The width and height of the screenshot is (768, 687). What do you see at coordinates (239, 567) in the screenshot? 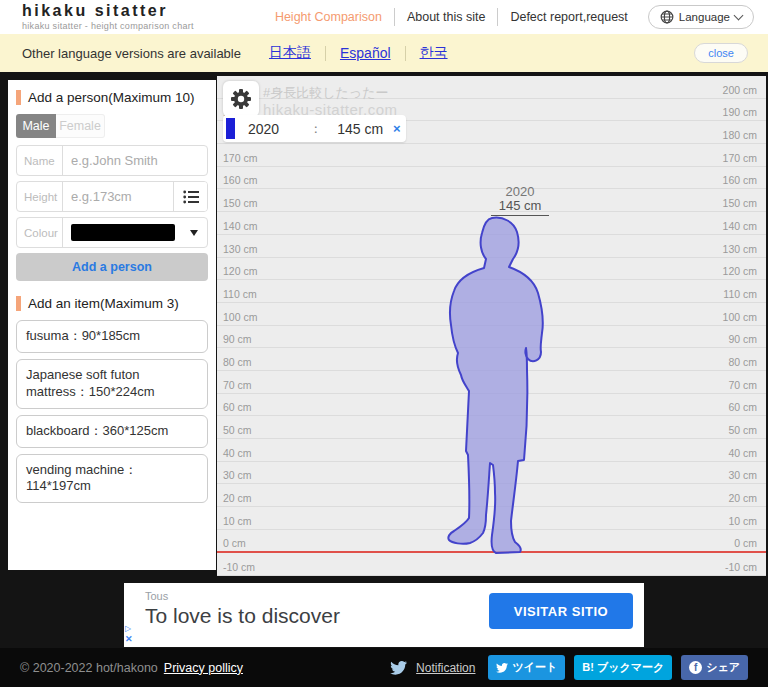
I see `ruler-label-left: -10 cm` at bounding box center [239, 567].